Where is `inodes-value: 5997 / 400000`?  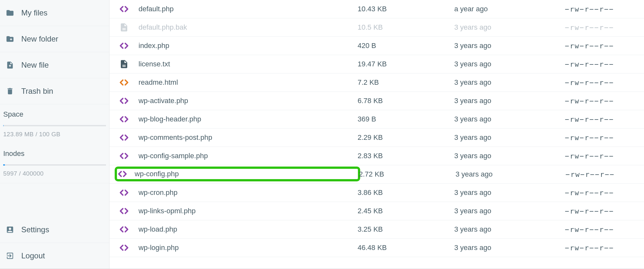
inodes-value: 5997 / 400000 is located at coordinates (55, 175).